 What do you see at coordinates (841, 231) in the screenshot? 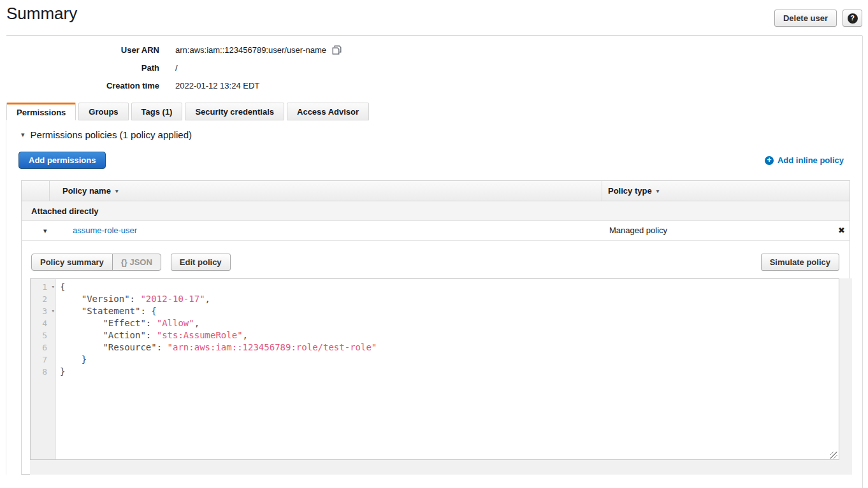
I see `remove-policy-icon: ✖` at bounding box center [841, 231].